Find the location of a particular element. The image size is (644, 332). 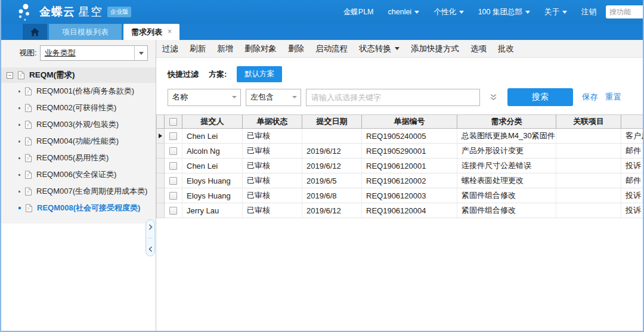

tree-item-reqm007: ? REQM007(生命周期使用成本类) is located at coordinates (79, 191).